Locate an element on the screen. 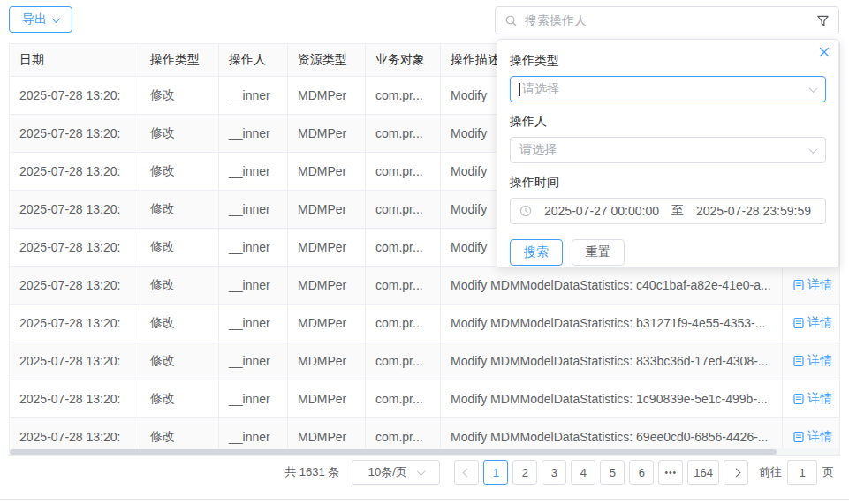 Image resolution: width=849 pixels, height=504 pixels. chevron-left-icon is located at coordinates (466, 472).